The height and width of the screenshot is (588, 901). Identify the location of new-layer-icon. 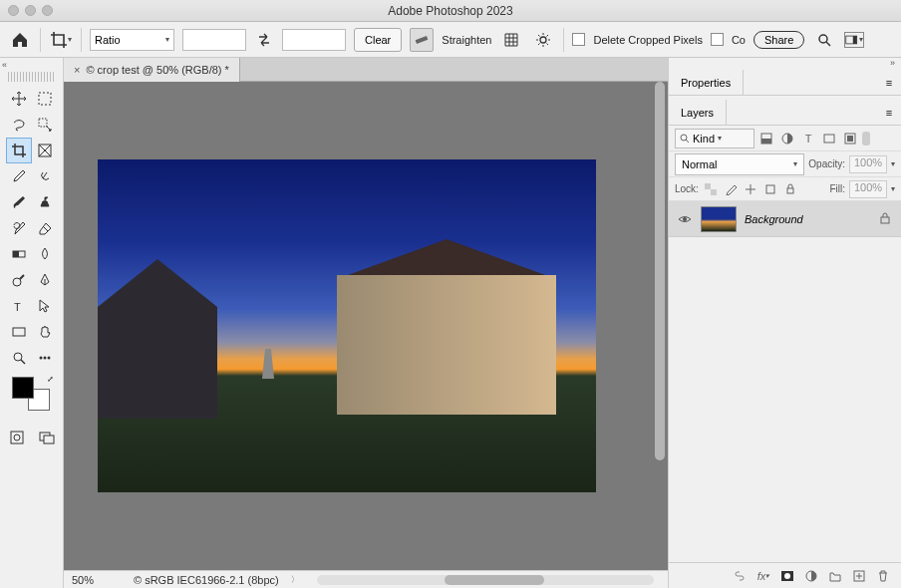
(859, 576).